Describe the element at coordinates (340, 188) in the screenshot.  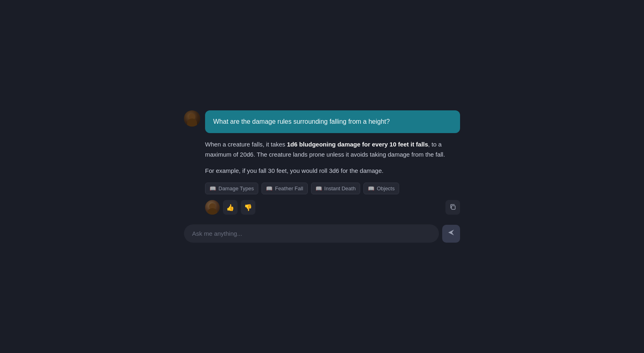
I see `tag-instant-death-label: Instant Death` at that location.